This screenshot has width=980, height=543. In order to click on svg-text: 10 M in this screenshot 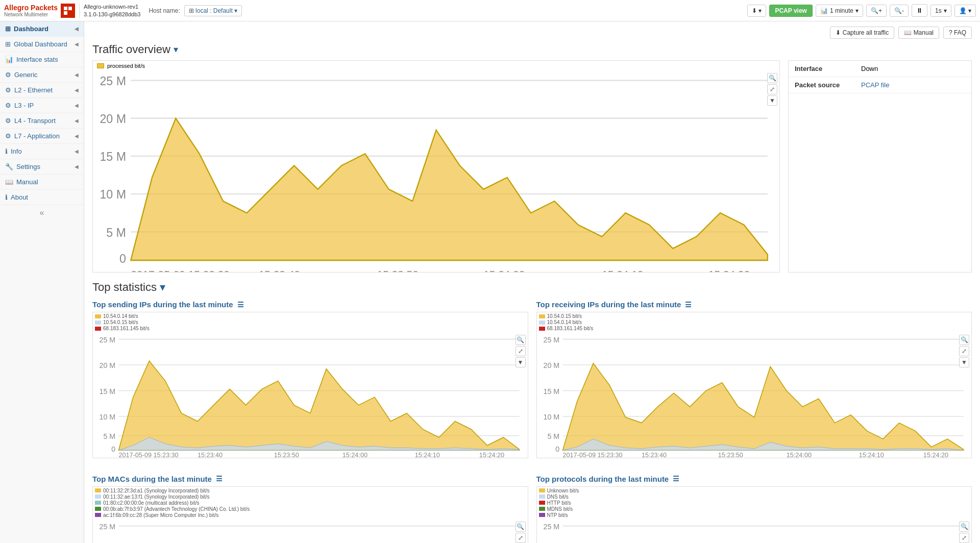, I will do `click(551, 417)`.